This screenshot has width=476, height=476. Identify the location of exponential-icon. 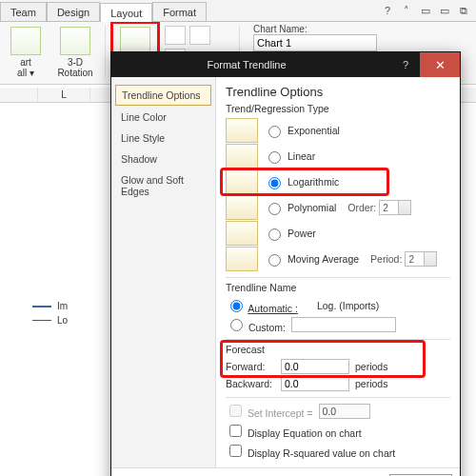
(242, 130).